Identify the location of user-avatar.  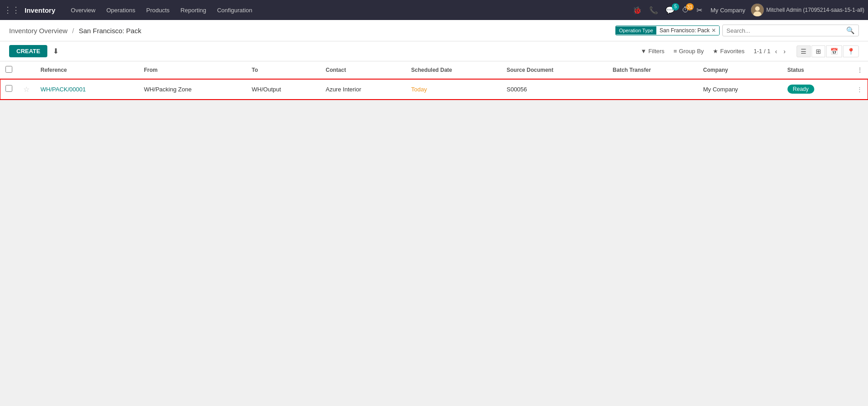
(757, 10).